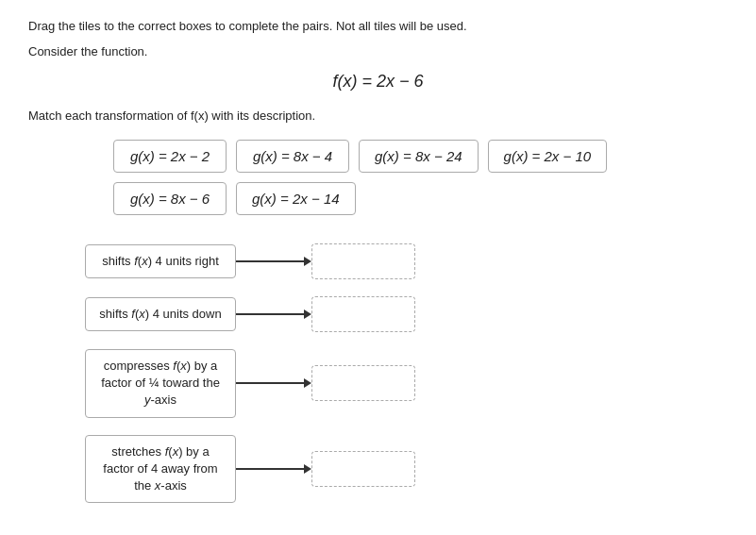 The width and height of the screenshot is (756, 535). I want to click on main-function: f(x) = 2x − 6, so click(378, 81).